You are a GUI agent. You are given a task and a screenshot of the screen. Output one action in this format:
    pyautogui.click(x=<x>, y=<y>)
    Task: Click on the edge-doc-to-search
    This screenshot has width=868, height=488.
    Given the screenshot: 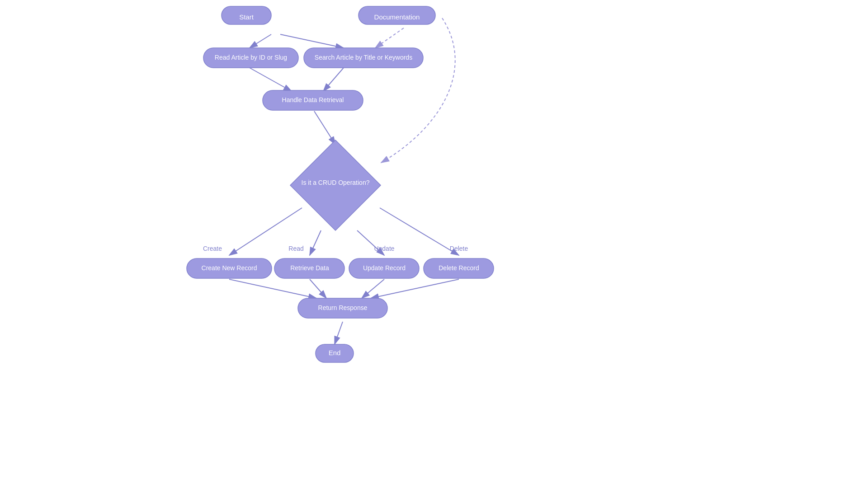 What is the action you would take?
    pyautogui.click(x=390, y=38)
    